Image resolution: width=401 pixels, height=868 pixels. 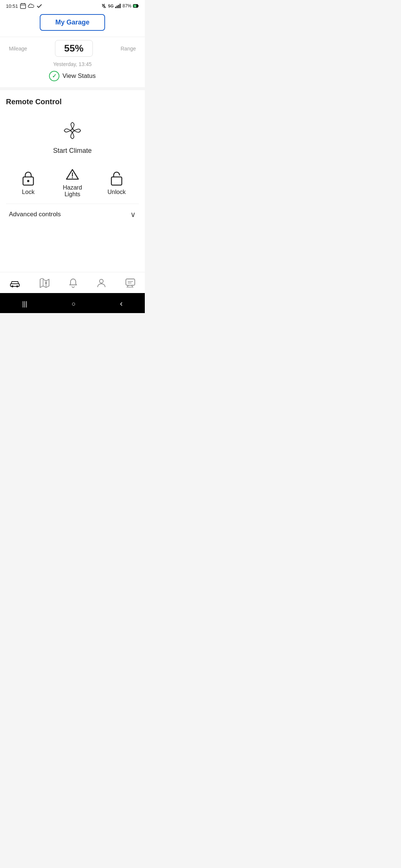 I want to click on back-button: ‹, so click(x=121, y=304).